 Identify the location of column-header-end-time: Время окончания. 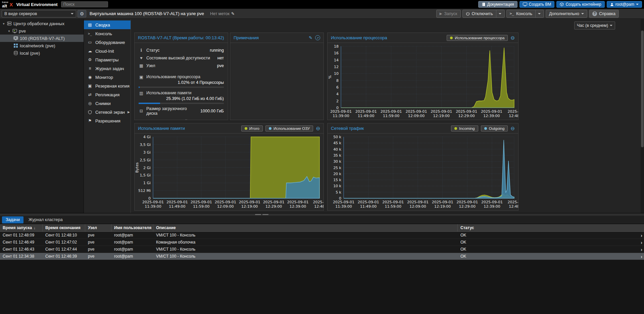
(64, 228).